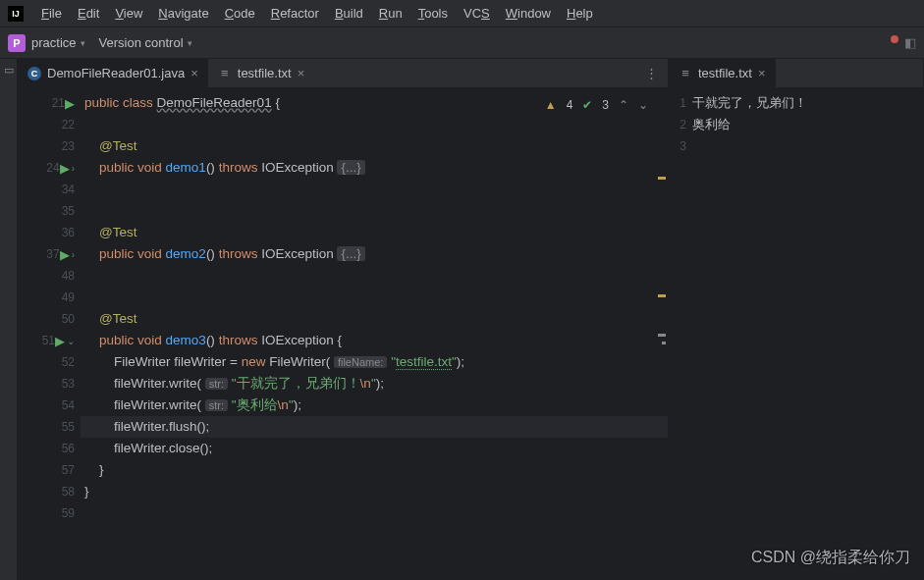  What do you see at coordinates (374, 168) in the screenshot?
I see `code-line: public void demo1() throws IOException {…` at bounding box center [374, 168].